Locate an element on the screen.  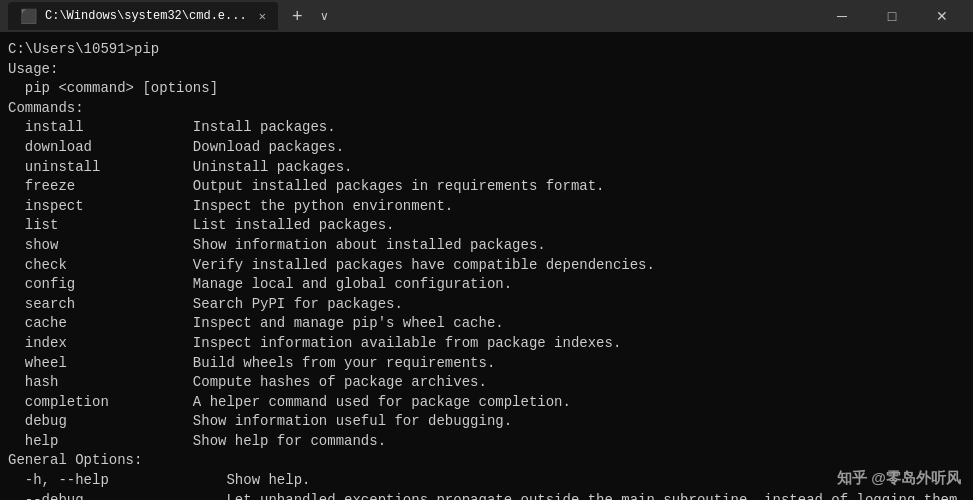
terminal-line: help Show help for commands. is located at coordinates (486, 442).